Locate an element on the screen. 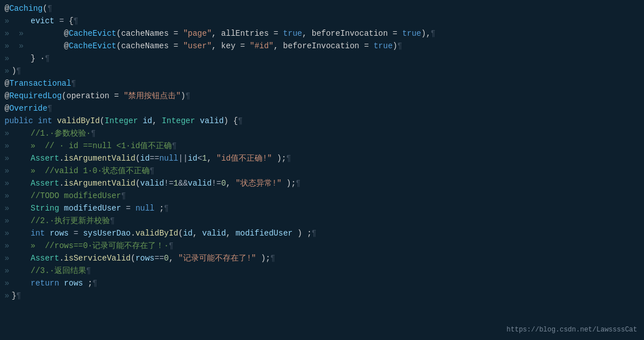  code-line: » return rows ;¶ is located at coordinates (322, 283).